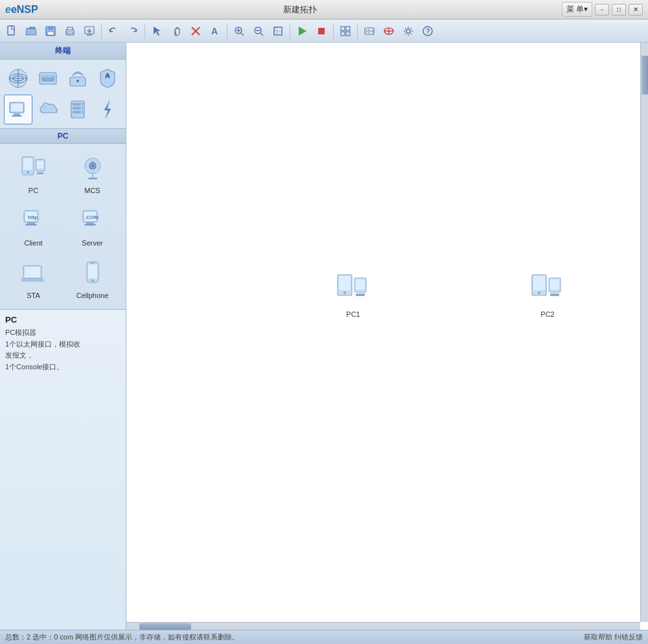 The width and height of the screenshot is (648, 644). I want to click on redo-button, so click(133, 31).